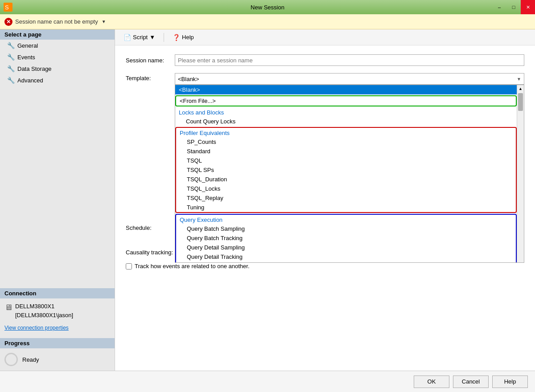 The image size is (535, 392). Describe the element at coordinates (57, 359) in the screenshot. I see `progress-content: Ready` at that location.